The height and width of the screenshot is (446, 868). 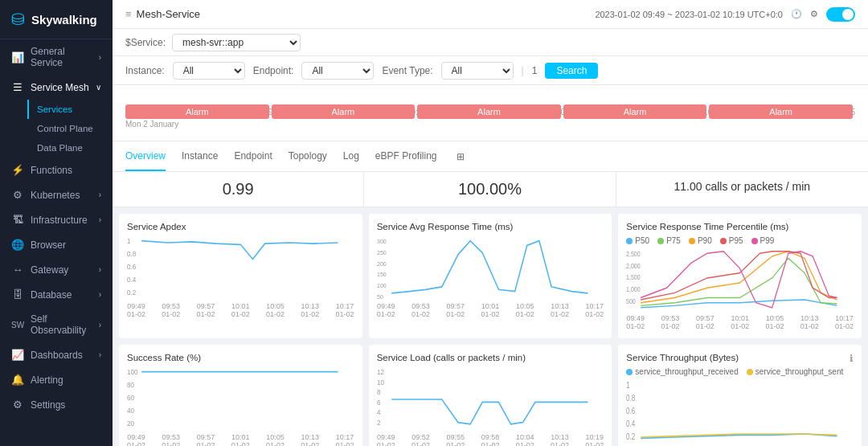 What do you see at coordinates (252, 157) in the screenshot?
I see `tab-endpoint: Endpoint` at bounding box center [252, 157].